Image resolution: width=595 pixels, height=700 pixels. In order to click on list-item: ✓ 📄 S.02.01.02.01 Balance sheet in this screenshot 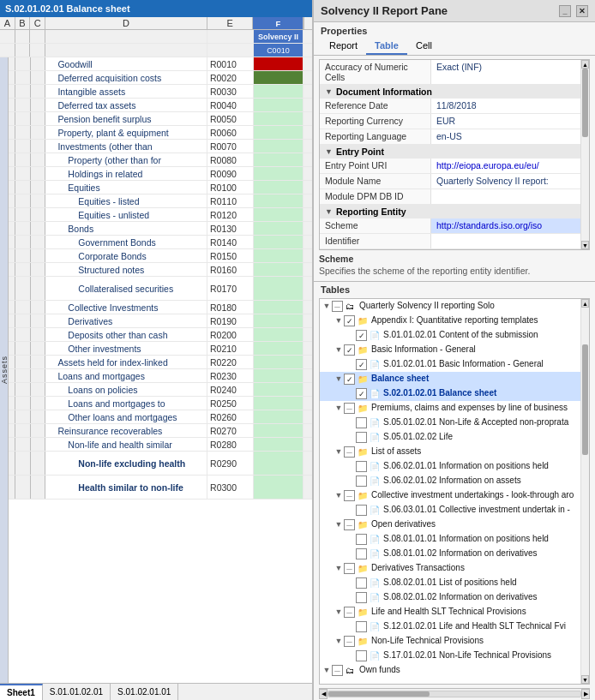, I will do `click(450, 394)`.